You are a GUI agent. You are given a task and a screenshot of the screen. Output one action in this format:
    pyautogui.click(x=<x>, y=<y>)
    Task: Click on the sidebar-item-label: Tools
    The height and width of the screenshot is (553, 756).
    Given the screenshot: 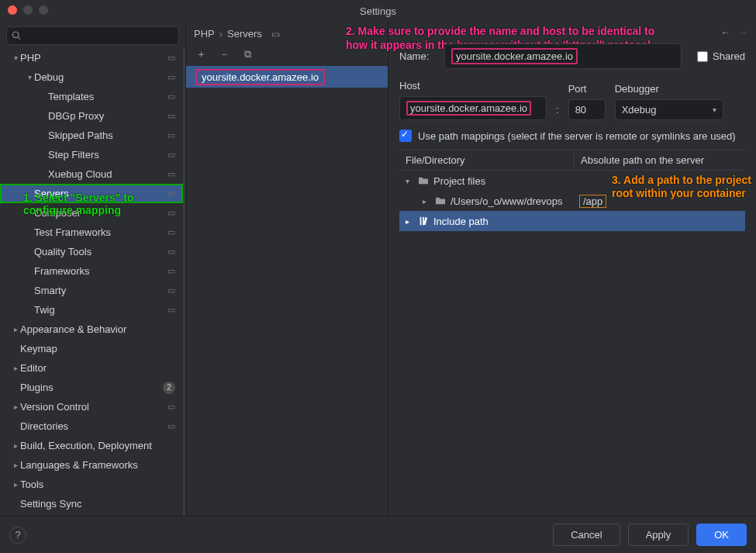 What is the action you would take?
    pyautogui.click(x=102, y=484)
    